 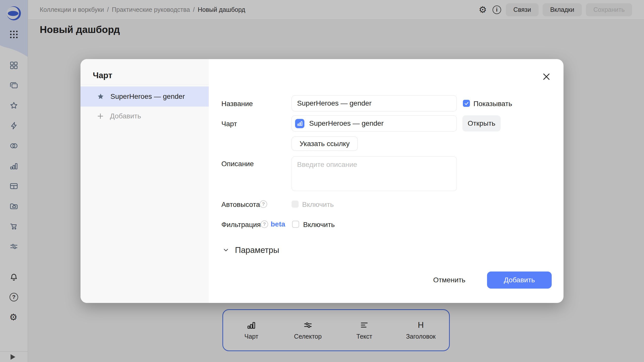 What do you see at coordinates (319, 225) in the screenshot?
I see `filtering-enable-label: Включить` at bounding box center [319, 225].